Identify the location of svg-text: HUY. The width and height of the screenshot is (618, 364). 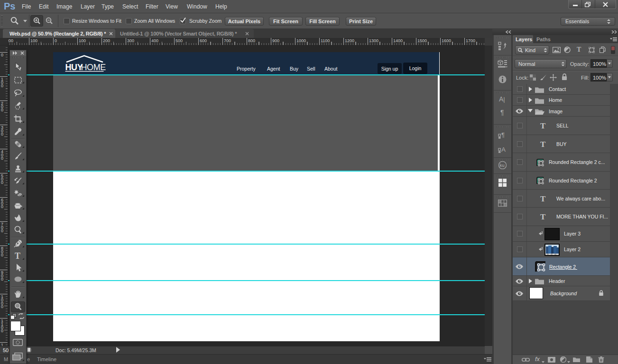
(74, 67).